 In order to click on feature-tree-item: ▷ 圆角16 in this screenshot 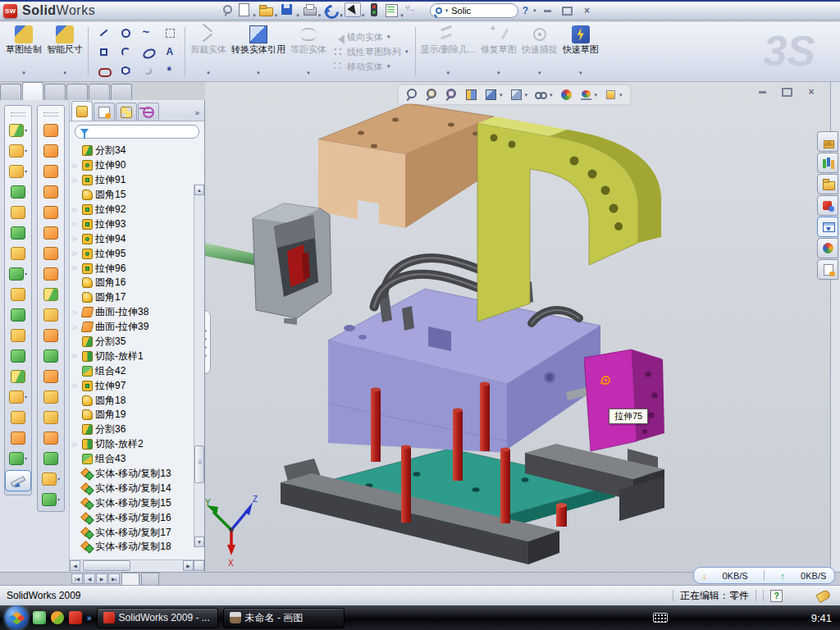, I will do `click(138, 283)`.